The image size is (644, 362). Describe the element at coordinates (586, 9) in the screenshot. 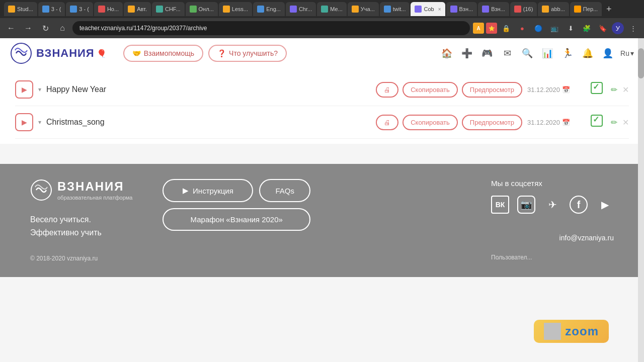

I see `tab-per: Пер...` at that location.